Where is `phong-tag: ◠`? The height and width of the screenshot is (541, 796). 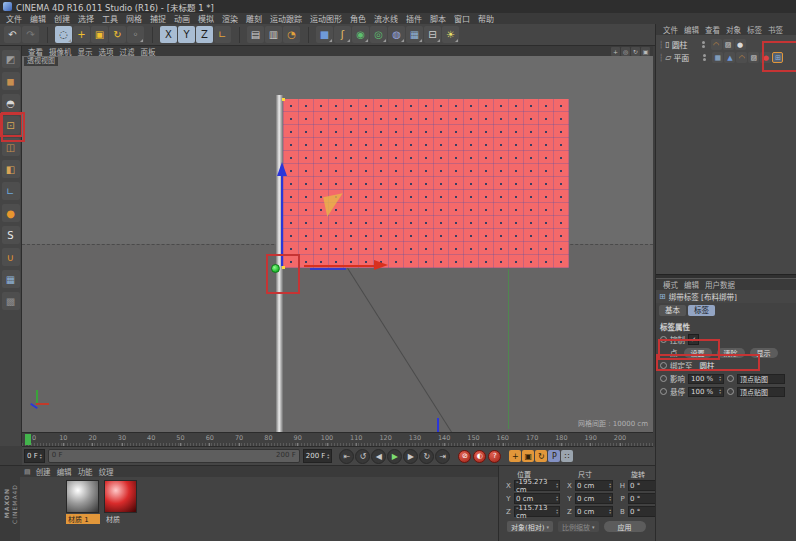
phong-tag: ◠ is located at coordinates (742, 58).